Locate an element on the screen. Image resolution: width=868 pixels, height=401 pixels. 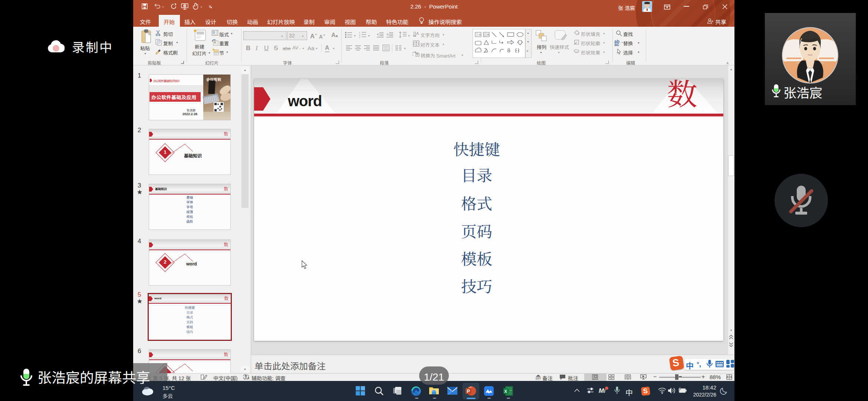
svg-text: P is located at coordinates (468, 391).